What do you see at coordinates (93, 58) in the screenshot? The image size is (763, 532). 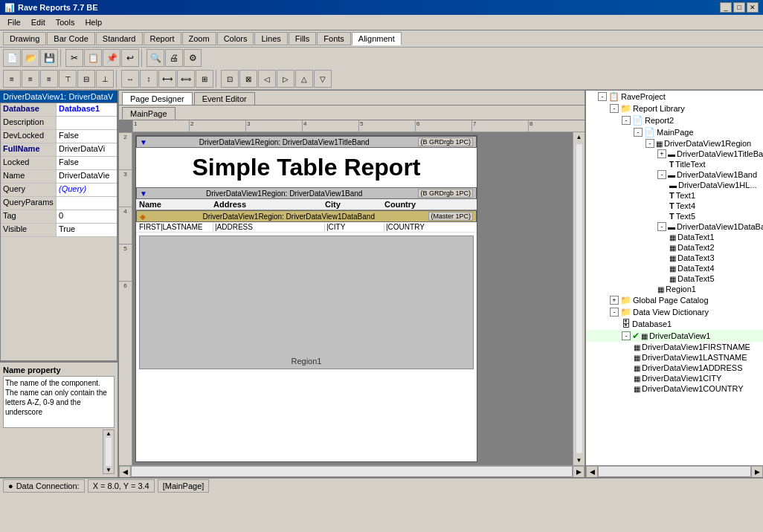 I see `tb-btn-copy: 📋` at bounding box center [93, 58].